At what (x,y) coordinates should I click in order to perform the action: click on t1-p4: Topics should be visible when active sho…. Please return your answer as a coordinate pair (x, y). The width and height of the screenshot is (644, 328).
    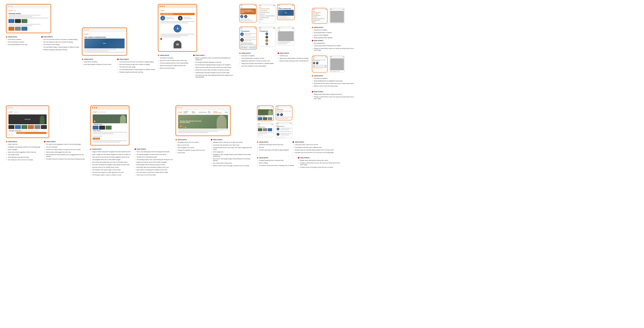
    Looking at the image, I should click on (215, 67).